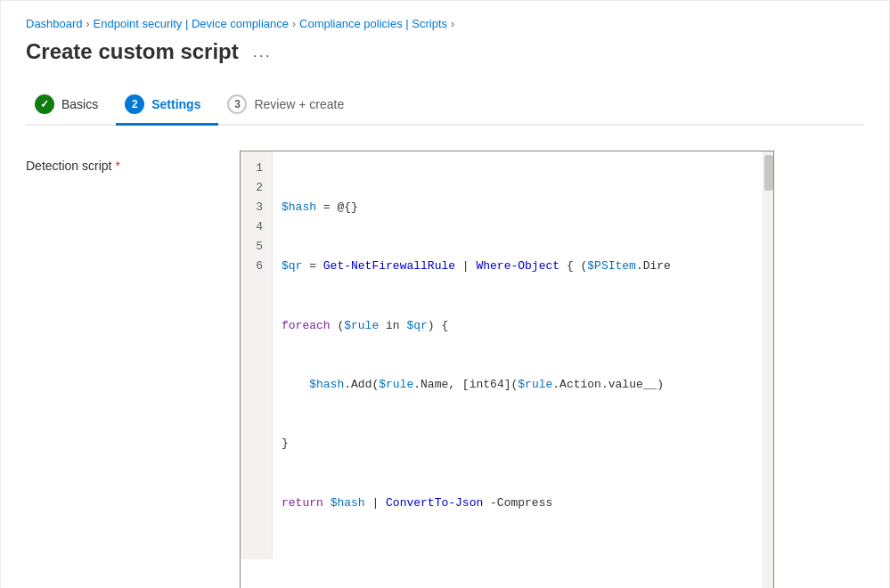 The image size is (890, 588). What do you see at coordinates (445, 105) in the screenshot?
I see `tabs-row: ✓ Basics 2 Settings 3 Review + create` at bounding box center [445, 105].